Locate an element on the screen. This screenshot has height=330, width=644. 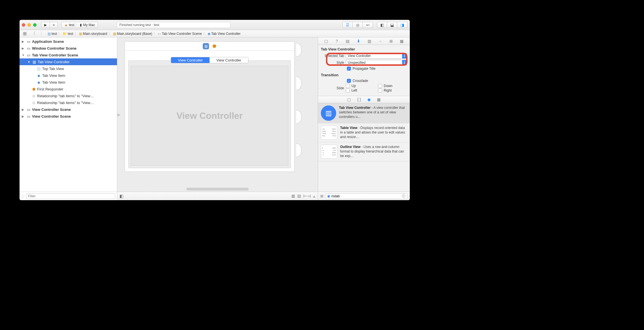
breadcrumb-item: ▭Tab View Controller Scene is located at coordinates (180, 34).